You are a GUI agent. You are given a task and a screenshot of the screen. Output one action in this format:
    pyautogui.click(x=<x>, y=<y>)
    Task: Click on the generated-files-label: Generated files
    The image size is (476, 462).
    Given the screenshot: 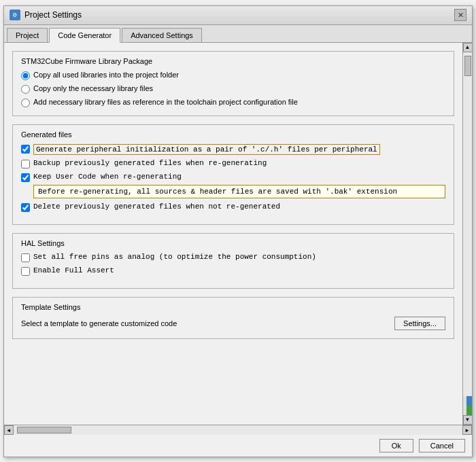 What is the action you would take?
    pyautogui.click(x=233, y=135)
    